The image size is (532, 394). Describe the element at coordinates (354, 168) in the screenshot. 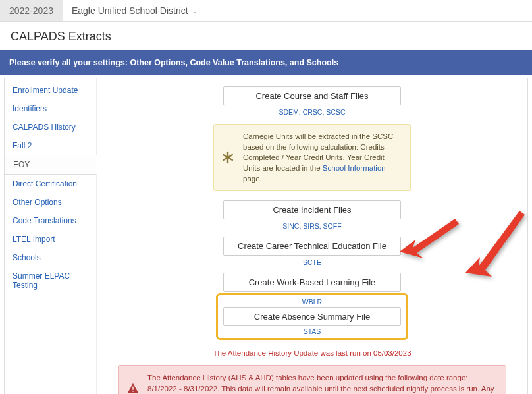

I see `school-information-link: School Information` at that location.